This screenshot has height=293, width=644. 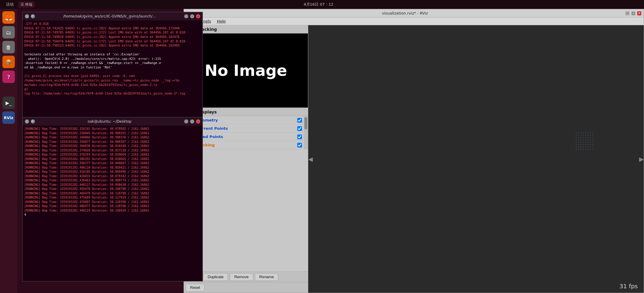 What do you see at coordinates (9, 62) in the screenshot?
I see `sidebar-item-store: 📦` at bounding box center [9, 62].